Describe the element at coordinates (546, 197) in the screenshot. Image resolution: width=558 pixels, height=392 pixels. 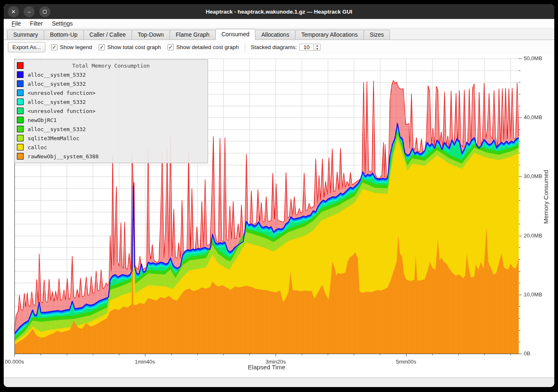
I see `y-axis-title: Memory Consumed` at that location.